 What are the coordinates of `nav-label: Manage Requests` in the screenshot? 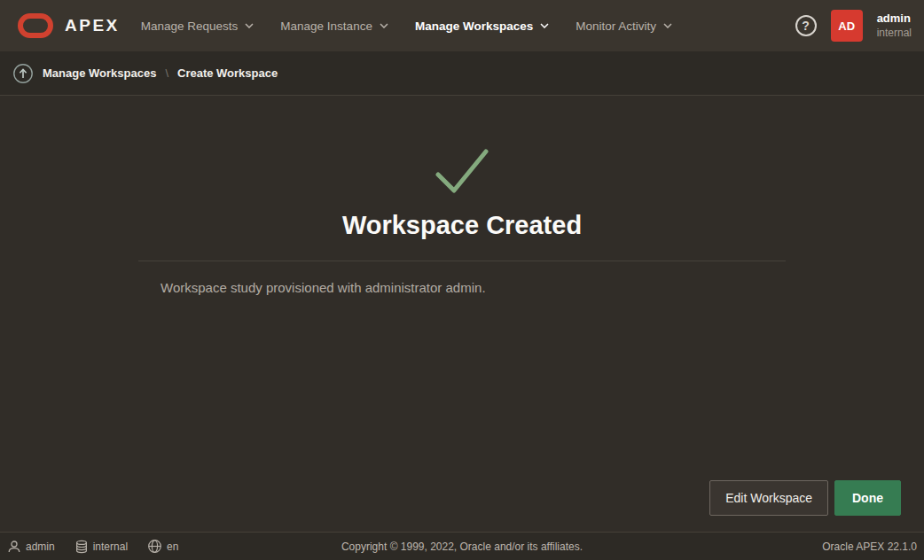 It's located at (190, 27).